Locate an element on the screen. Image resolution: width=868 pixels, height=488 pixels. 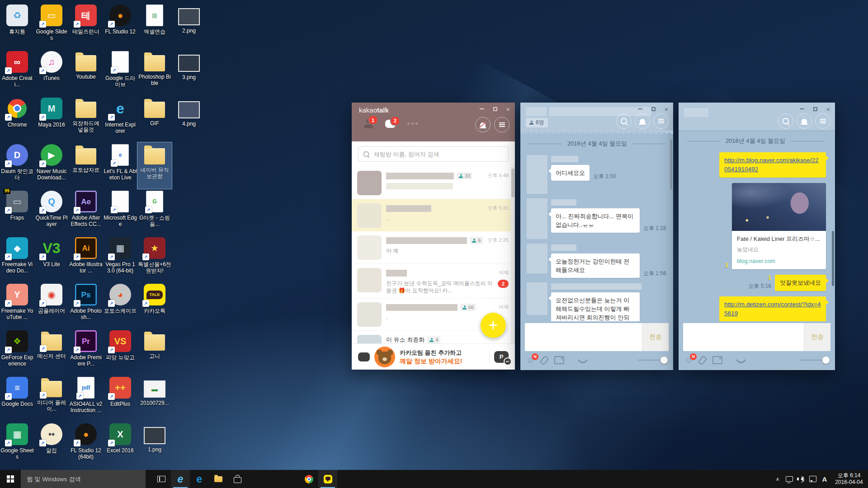
desktop-icon: G G마켓 - 쇼핑을... is located at coordinates (155, 212).